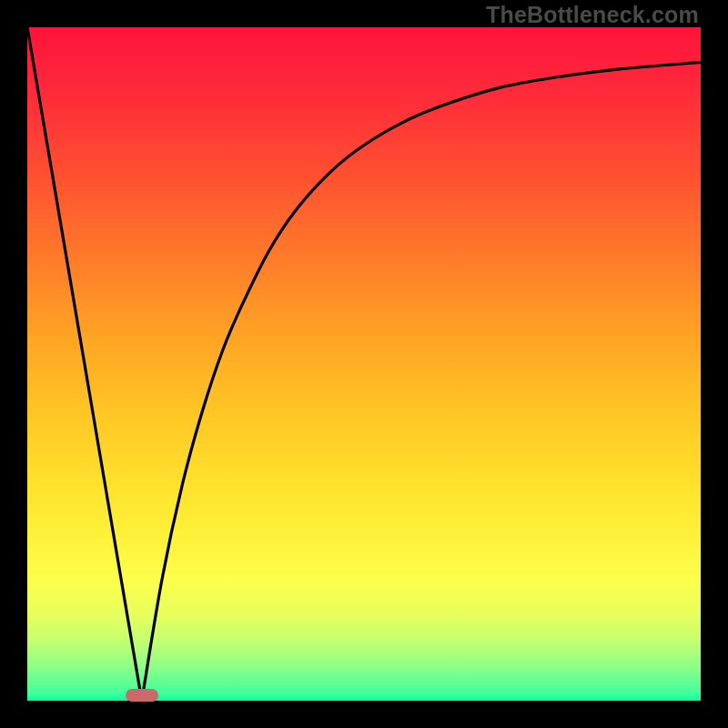 This screenshot has height=728, width=728. What do you see at coordinates (142, 695) in the screenshot?
I see `minimum-marker` at bounding box center [142, 695].